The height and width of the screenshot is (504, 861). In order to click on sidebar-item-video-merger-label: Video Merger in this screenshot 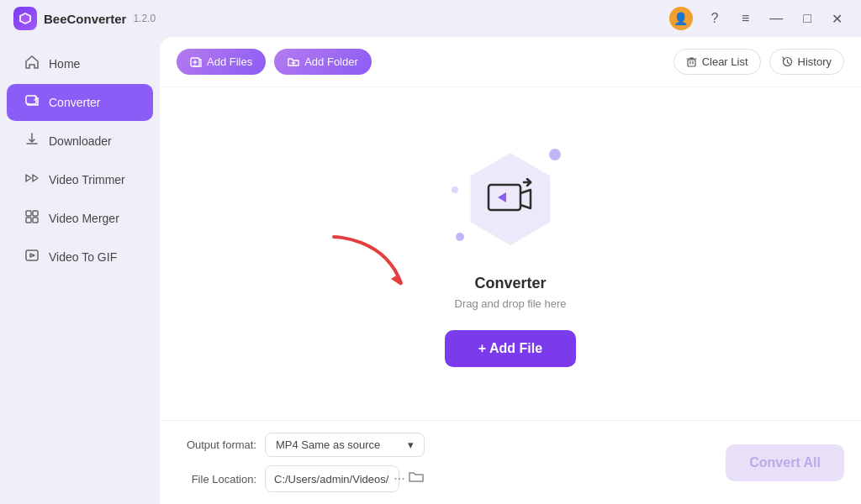, I will do `click(84, 218)`.